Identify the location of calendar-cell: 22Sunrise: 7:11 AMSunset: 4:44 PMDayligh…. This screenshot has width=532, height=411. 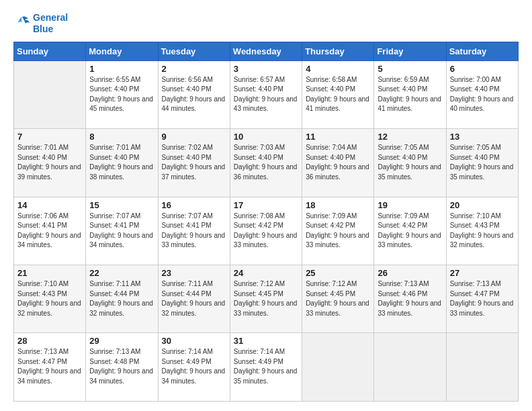
(122, 300).